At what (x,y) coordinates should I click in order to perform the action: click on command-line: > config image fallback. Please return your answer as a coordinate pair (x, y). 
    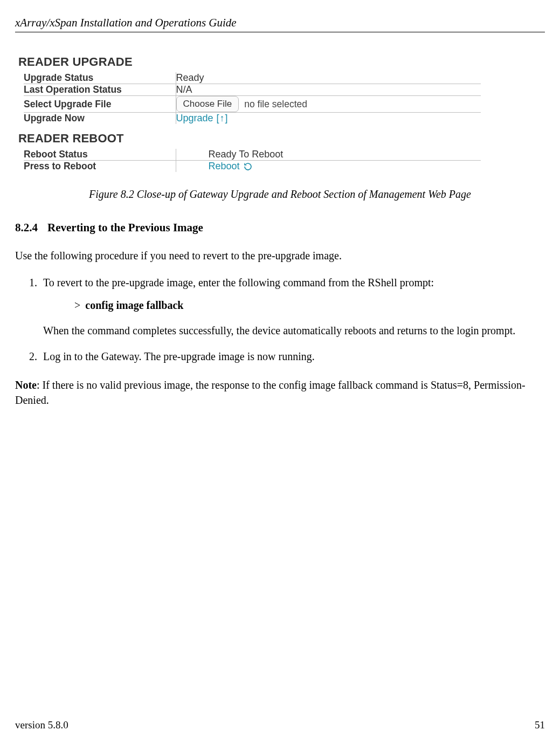
    Looking at the image, I should click on (309, 305).